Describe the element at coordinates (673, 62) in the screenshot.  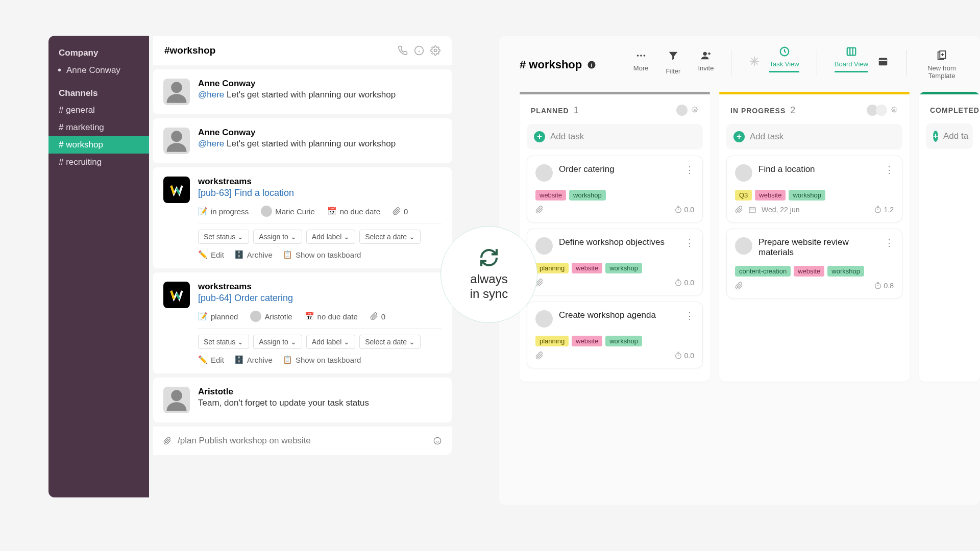
I see `filter-button: Filter` at that location.